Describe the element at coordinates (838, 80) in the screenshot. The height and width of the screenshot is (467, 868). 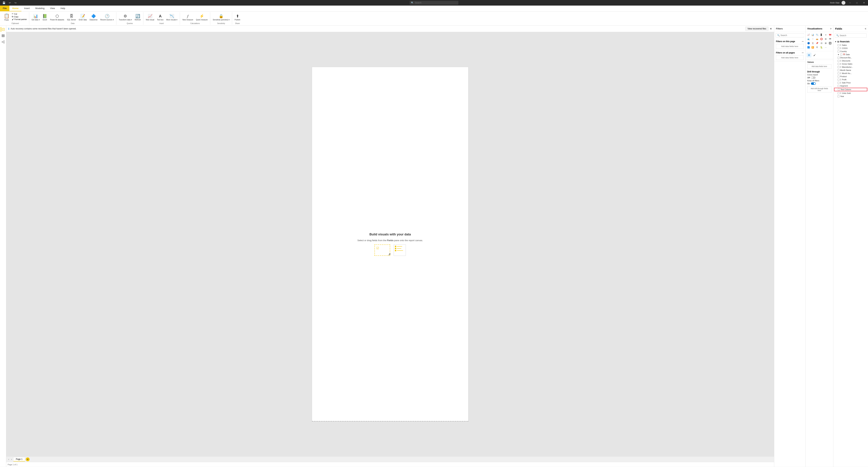
I see `field-checkbox-profit` at that location.